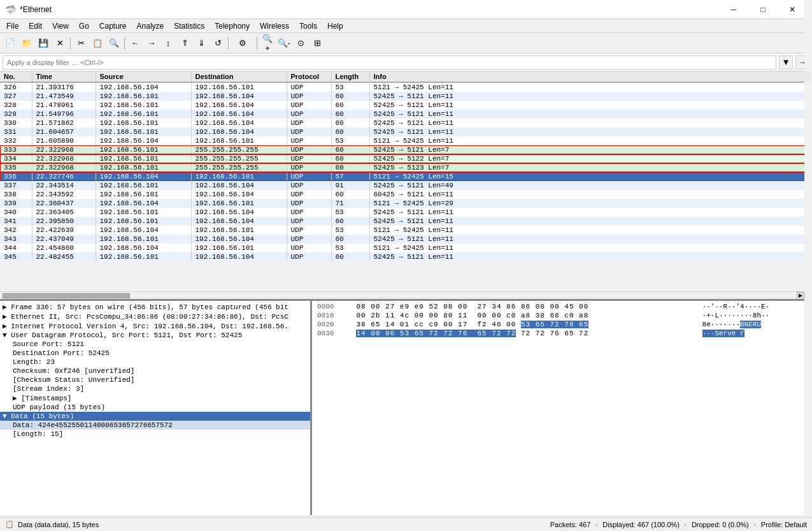 Image resolution: width=812 pixels, height=531 pixels. What do you see at coordinates (406, 230) in the screenshot?
I see `table-row: 34222.422639192.168.56.104192.168.56.101…` at bounding box center [406, 230].